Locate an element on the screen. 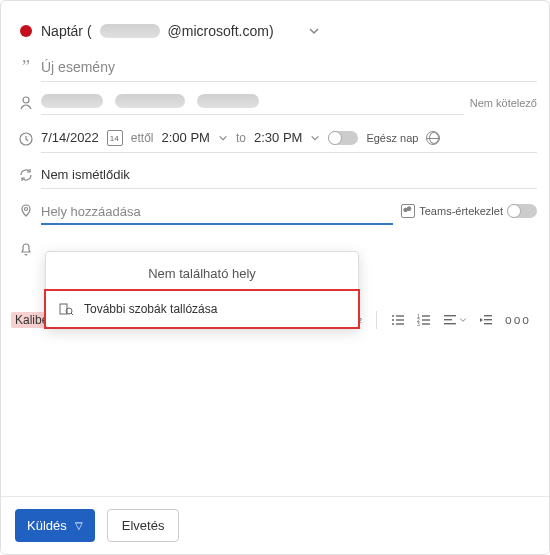 Image resolution: width=550 pixels, height=555 pixels. end-time: 2:30 PM is located at coordinates (278, 138).